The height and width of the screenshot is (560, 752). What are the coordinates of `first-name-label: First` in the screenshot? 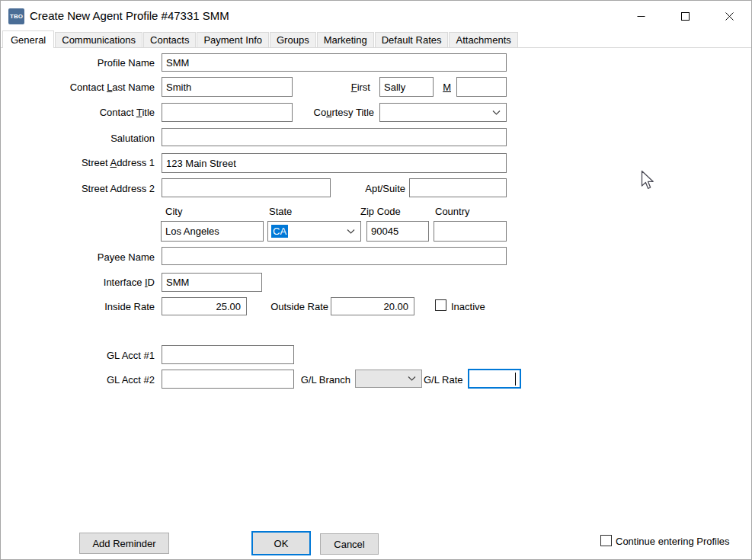 It's located at (349, 88).